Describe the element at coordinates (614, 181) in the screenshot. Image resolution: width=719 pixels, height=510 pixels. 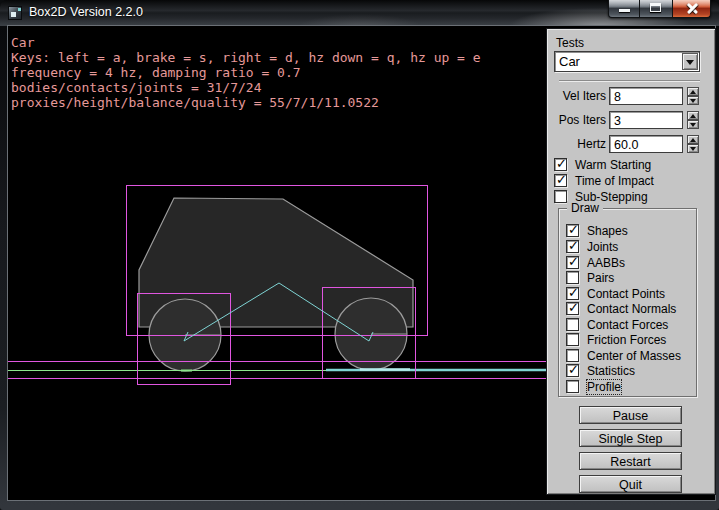
I see `checkbox-label: Time of Impact` at that location.